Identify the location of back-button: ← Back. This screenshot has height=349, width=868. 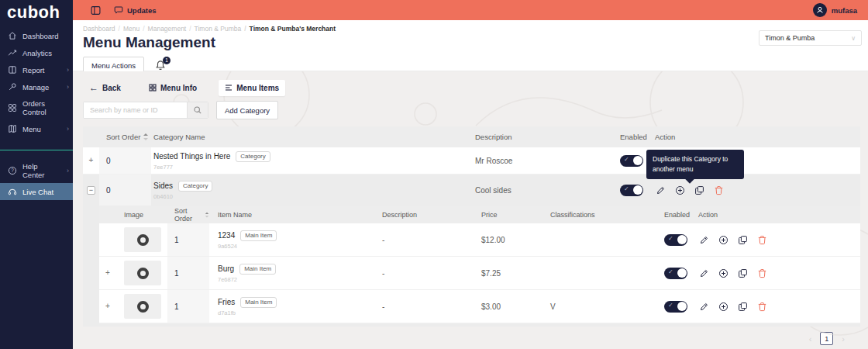
(105, 88).